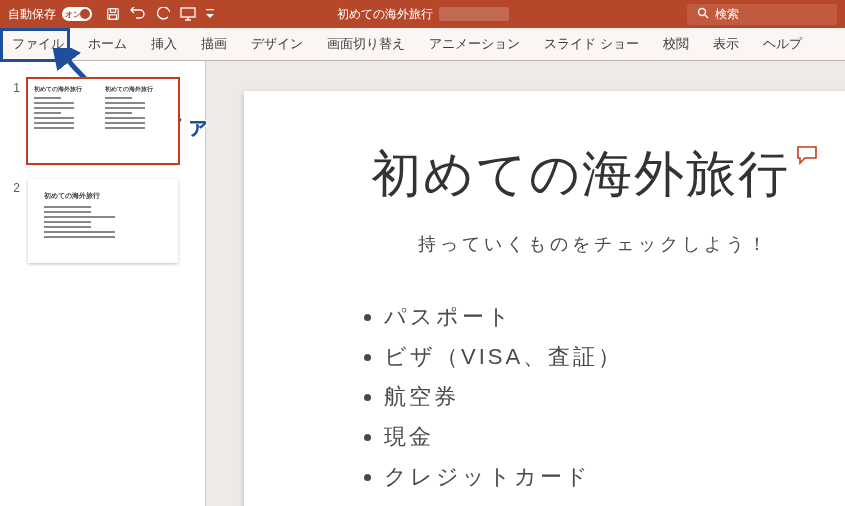 This screenshot has height=506, width=845. What do you see at coordinates (614, 477) in the screenshot?
I see `list-item: クレジットカード` at bounding box center [614, 477].